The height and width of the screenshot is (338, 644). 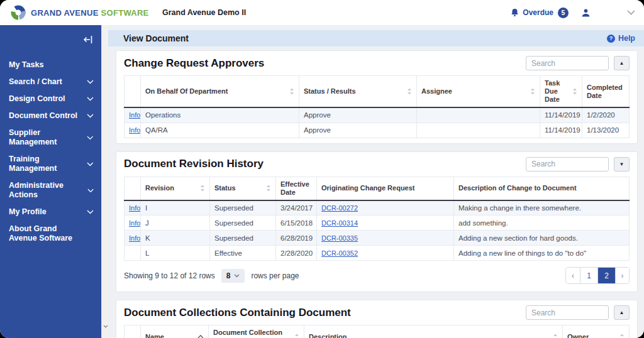 What do you see at coordinates (538, 13) in the screenshot?
I see `overdue-label: Overdue` at bounding box center [538, 13].